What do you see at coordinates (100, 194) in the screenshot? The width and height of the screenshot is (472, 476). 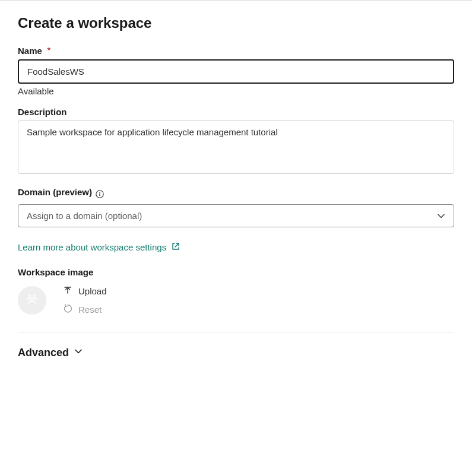 I see `info-icon` at bounding box center [100, 194].